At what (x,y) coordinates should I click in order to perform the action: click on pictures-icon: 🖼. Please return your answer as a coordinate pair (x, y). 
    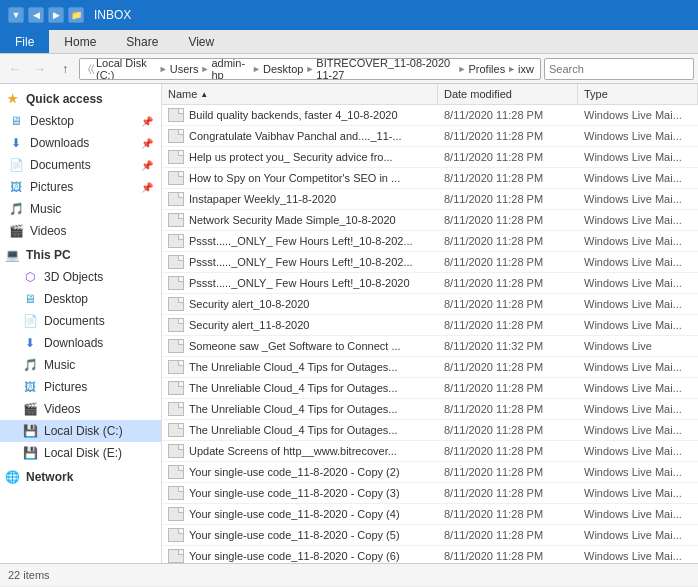
    Looking at the image, I should click on (16, 187).